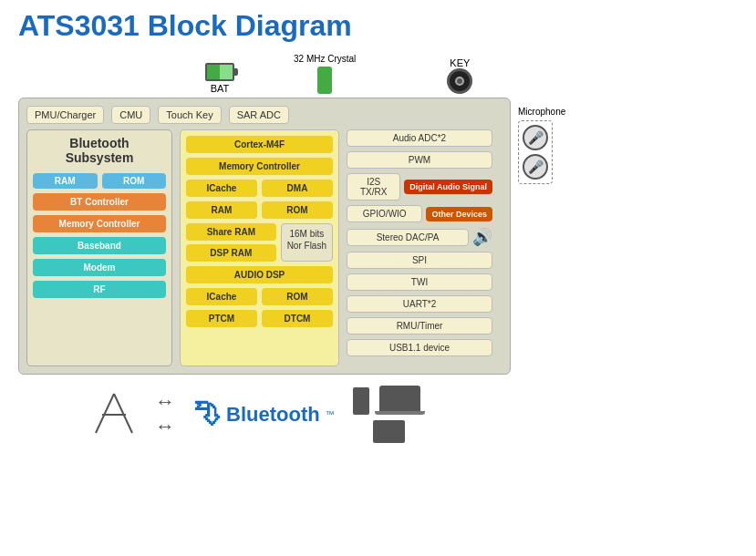 The image size is (756, 556). What do you see at coordinates (482, 237) in the screenshot?
I see `speaker-icon: 🔊` at bounding box center [482, 237].